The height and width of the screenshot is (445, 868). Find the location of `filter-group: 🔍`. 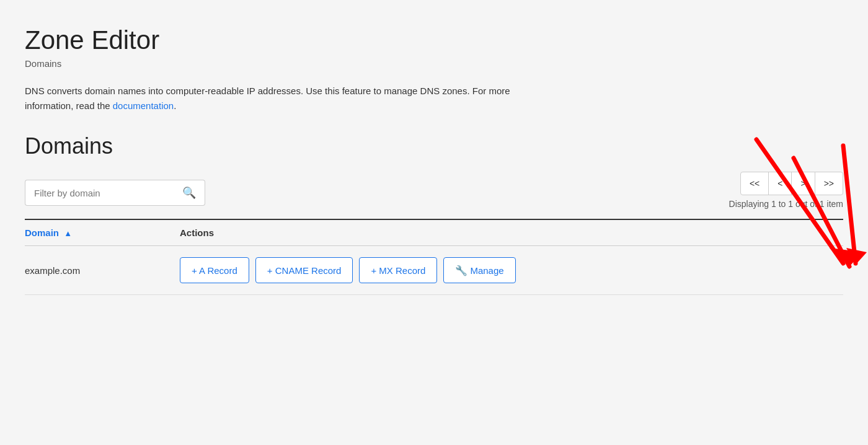

filter-group: 🔍 is located at coordinates (115, 193).